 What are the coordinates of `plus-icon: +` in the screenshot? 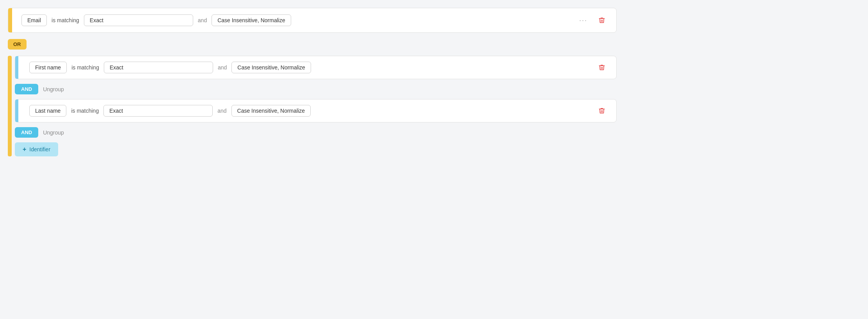 It's located at (24, 149).